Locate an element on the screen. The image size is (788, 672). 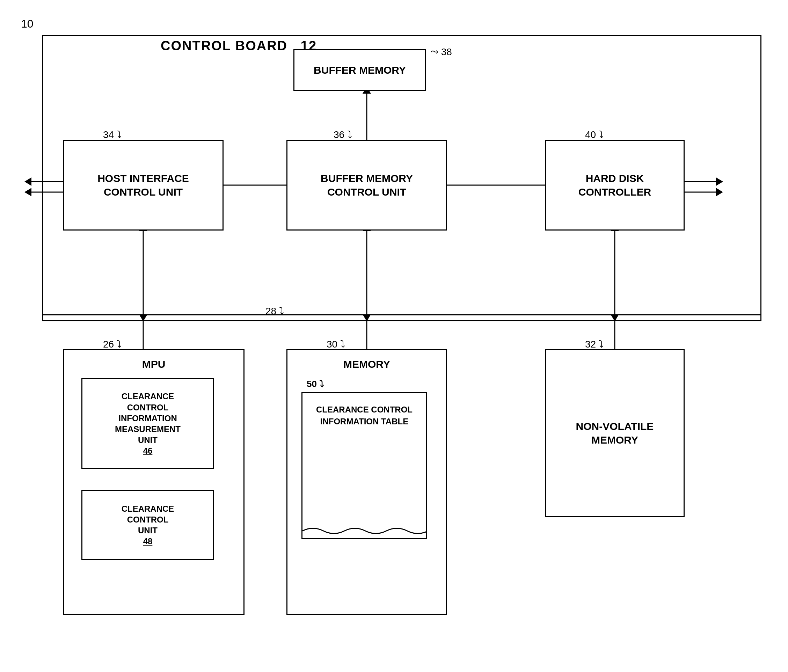
bus-number: 28 ⤵ is located at coordinates (275, 311).